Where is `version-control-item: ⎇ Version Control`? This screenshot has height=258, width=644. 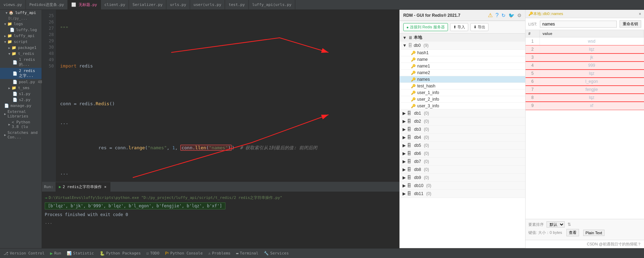
version-control-item: ⎇ Version Control is located at coordinates (24, 253).